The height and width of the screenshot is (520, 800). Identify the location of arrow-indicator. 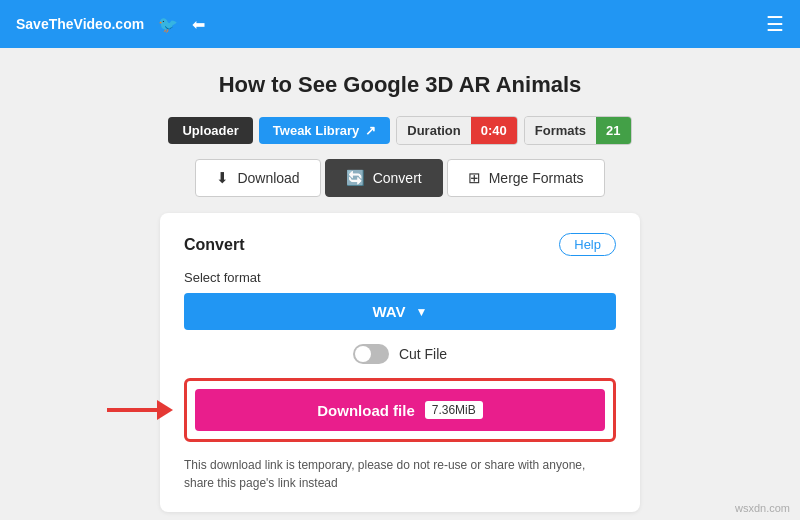
(140, 410).